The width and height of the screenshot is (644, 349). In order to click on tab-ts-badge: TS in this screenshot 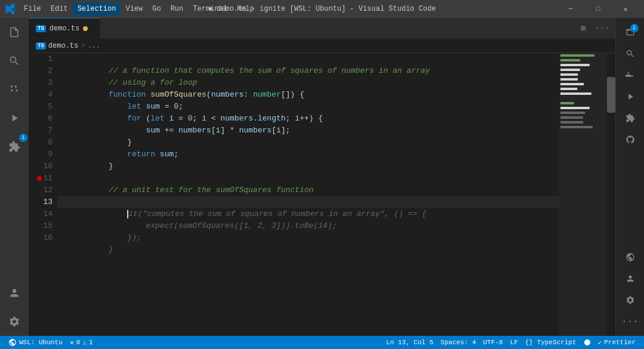, I will do `click(41, 29)`.